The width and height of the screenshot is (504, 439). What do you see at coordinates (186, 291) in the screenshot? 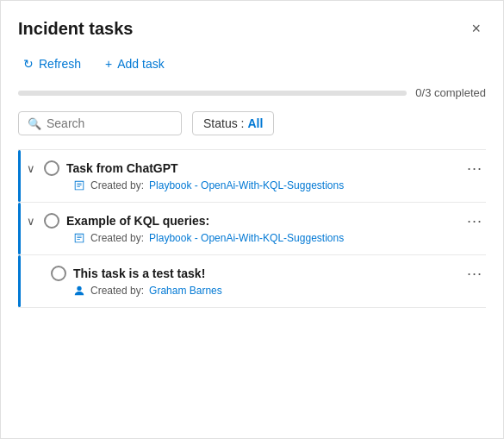
I see `task-created-by-value: Graham Barnes` at bounding box center [186, 291].